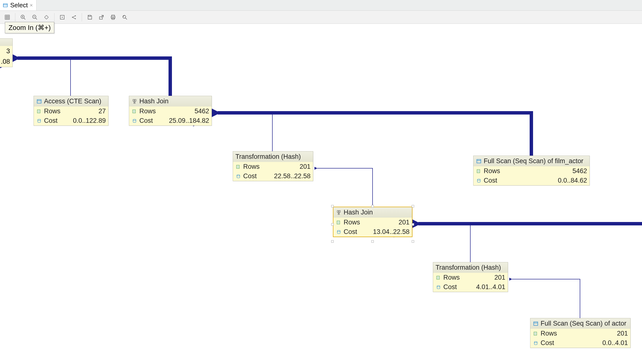 The height and width of the screenshot is (364, 642). What do you see at coordinates (6, 53) in the screenshot?
I see `plan-root-node: 3 .08` at bounding box center [6, 53].